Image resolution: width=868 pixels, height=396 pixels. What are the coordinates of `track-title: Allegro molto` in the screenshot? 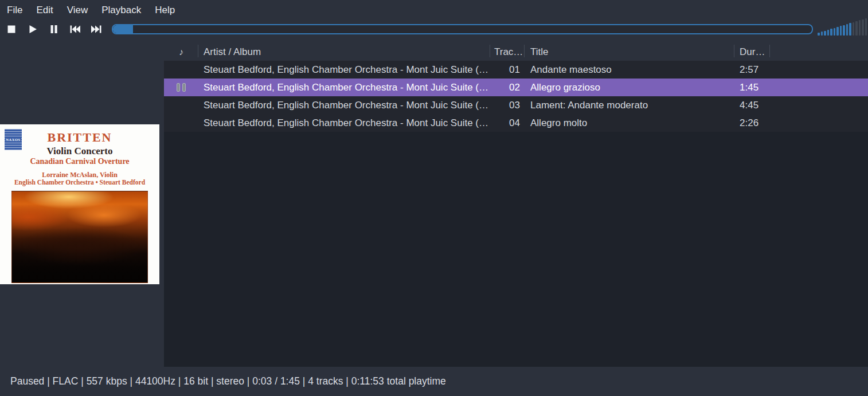 It's located at (630, 123).